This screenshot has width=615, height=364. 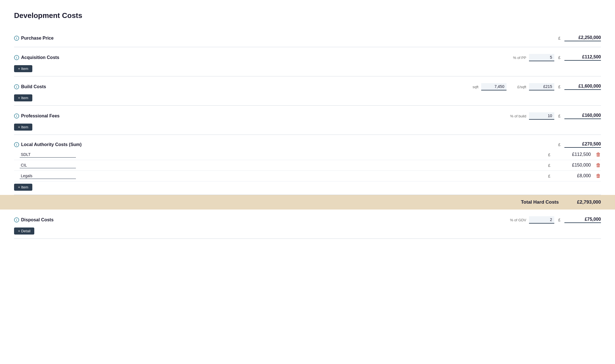 I want to click on build-costs-value: £1,600,000, so click(x=583, y=87).